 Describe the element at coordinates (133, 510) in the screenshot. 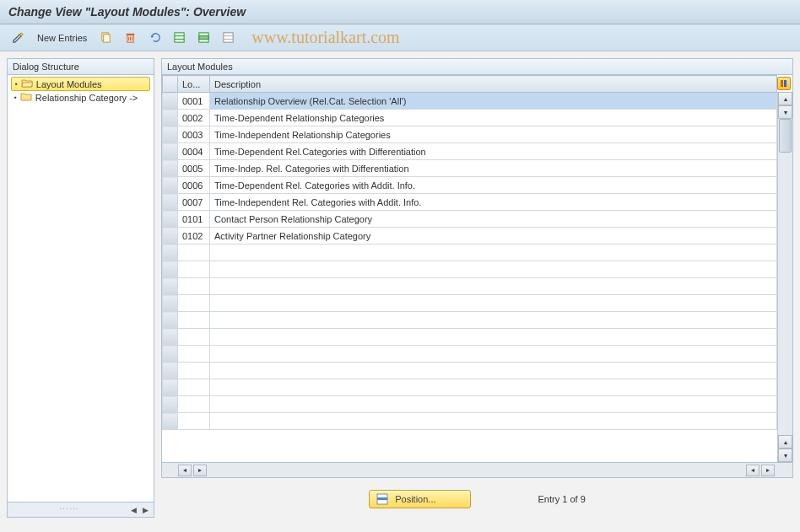

I see `hscroll-left-icon: ◀` at that location.